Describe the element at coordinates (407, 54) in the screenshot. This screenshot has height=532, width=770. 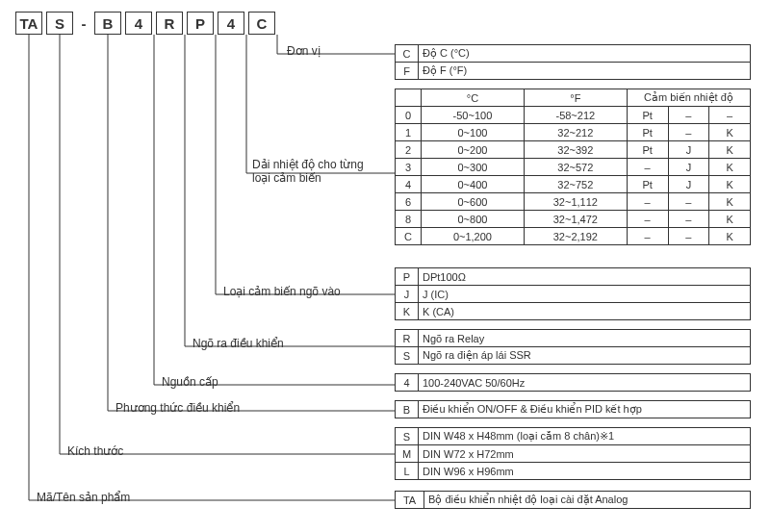
I see `unit-k-c: C` at that location.